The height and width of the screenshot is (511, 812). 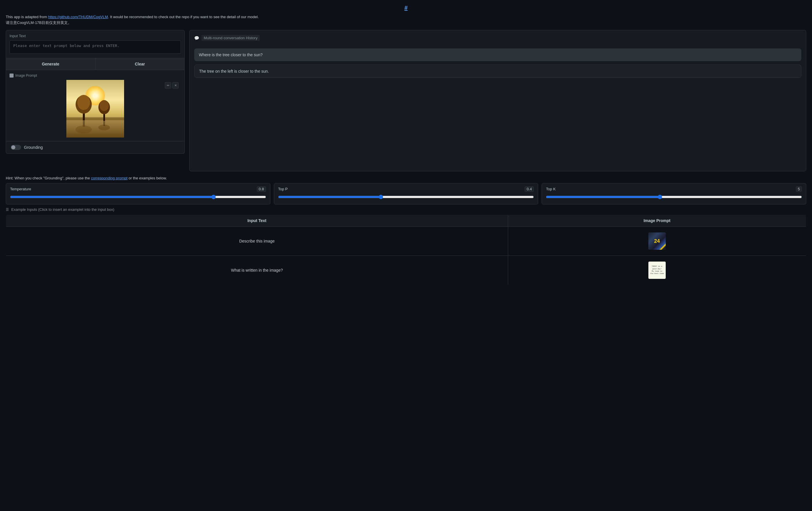 What do you see at coordinates (95, 76) in the screenshot?
I see `image-prompt-label: Image Prompt` at bounding box center [95, 76].